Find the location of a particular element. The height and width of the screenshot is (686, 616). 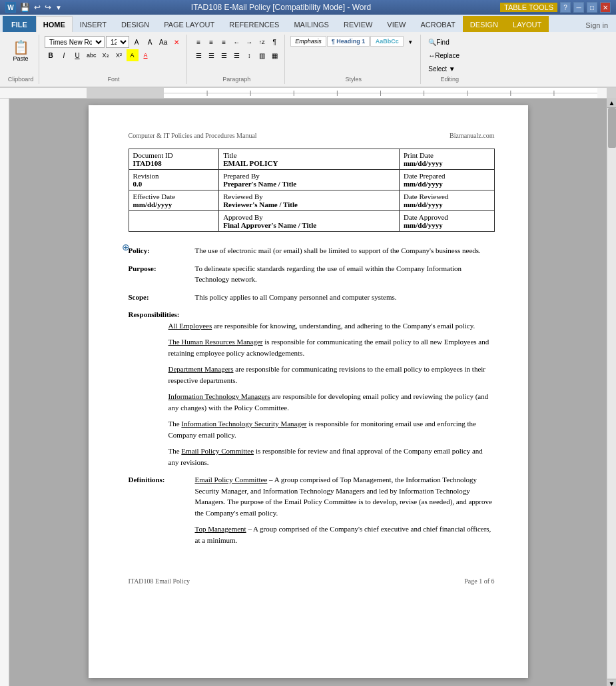

bullet-underline-text: All Employees is located at coordinates (190, 326).